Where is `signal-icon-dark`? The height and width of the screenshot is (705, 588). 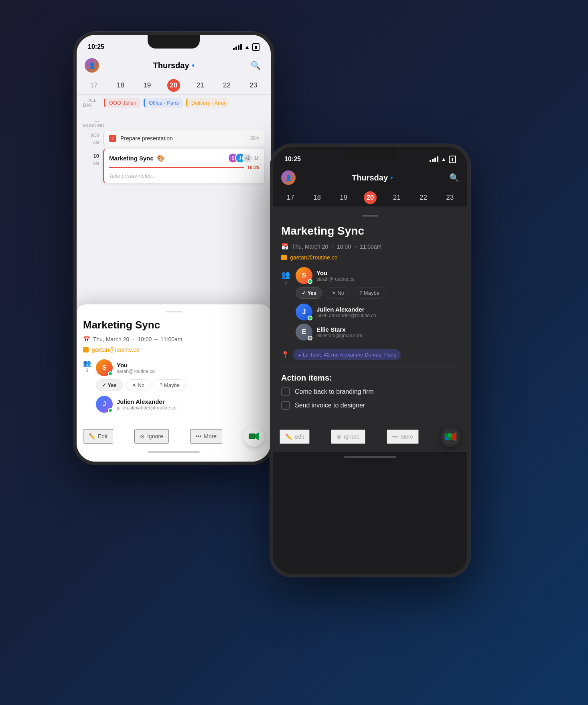 signal-icon-dark is located at coordinates (434, 159).